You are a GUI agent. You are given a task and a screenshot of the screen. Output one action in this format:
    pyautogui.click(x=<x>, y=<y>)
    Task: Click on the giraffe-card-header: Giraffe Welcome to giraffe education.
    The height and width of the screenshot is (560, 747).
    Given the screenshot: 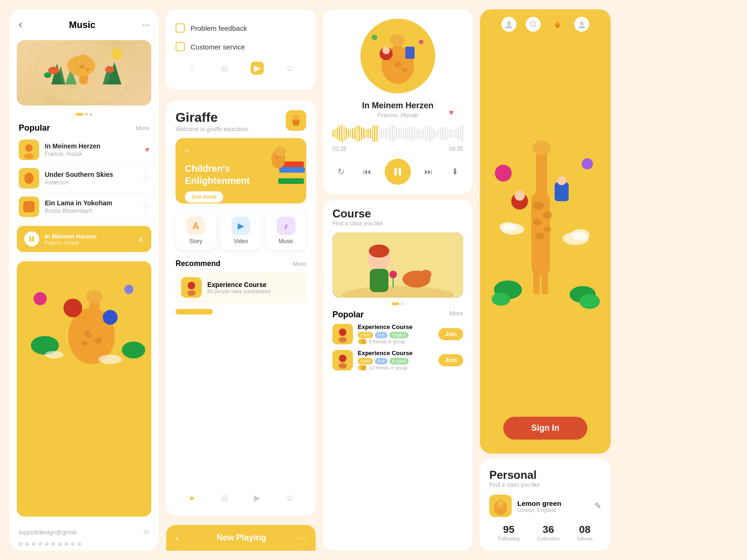 What is the action you would take?
    pyautogui.click(x=241, y=121)
    